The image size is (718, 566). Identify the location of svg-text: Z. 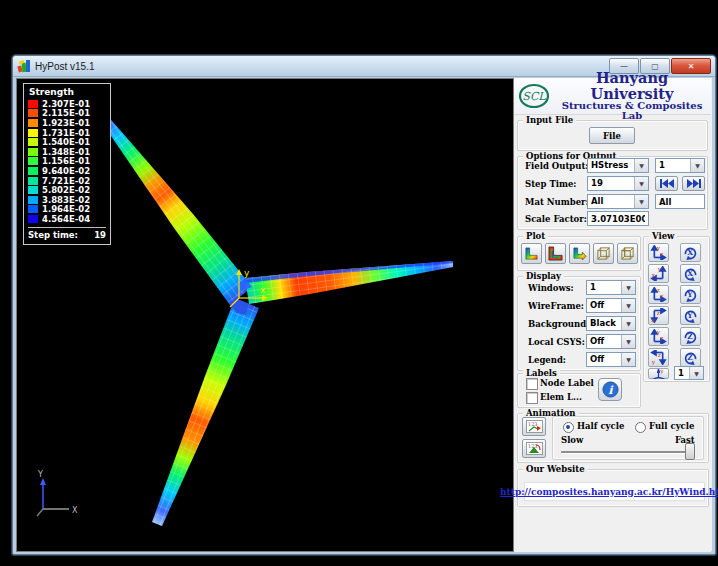
(690, 358).